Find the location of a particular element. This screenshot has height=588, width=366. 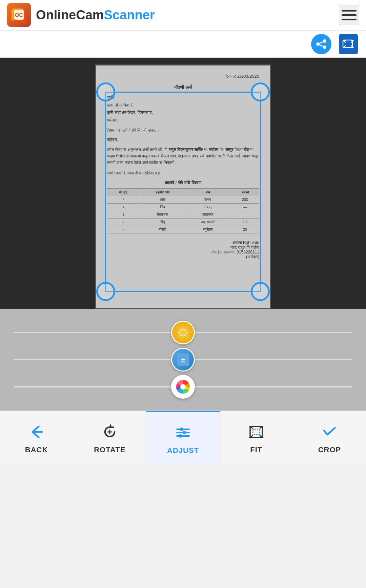

adjust-sliders-icon is located at coordinates (183, 433).